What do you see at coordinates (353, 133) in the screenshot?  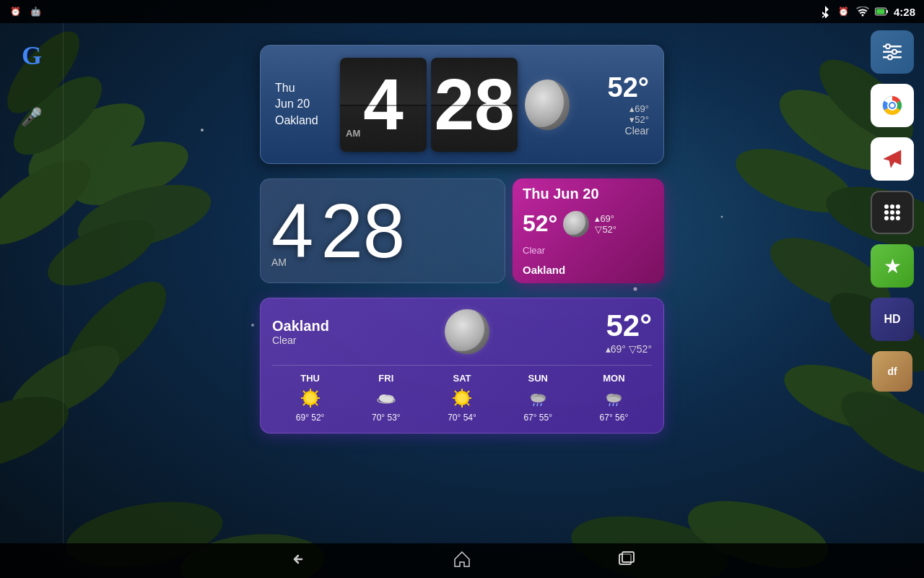 I see `flip-am-label: AM` at bounding box center [353, 133].